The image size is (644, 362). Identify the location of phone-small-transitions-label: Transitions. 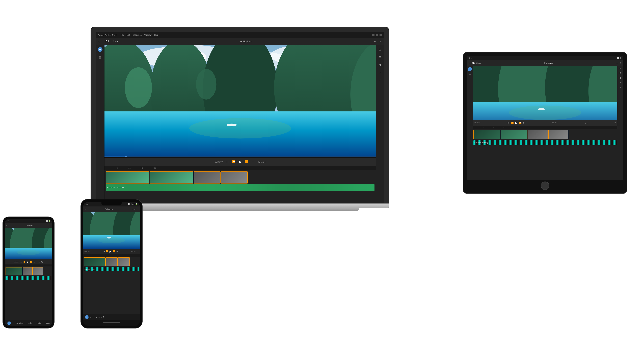
(20, 323).